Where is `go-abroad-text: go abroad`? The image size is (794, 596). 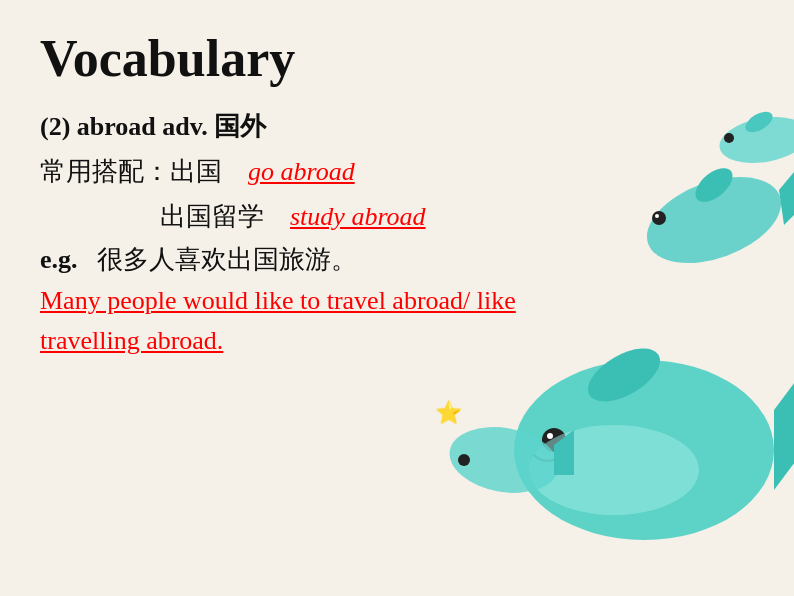
go-abroad-text: go abroad is located at coordinates (302, 172).